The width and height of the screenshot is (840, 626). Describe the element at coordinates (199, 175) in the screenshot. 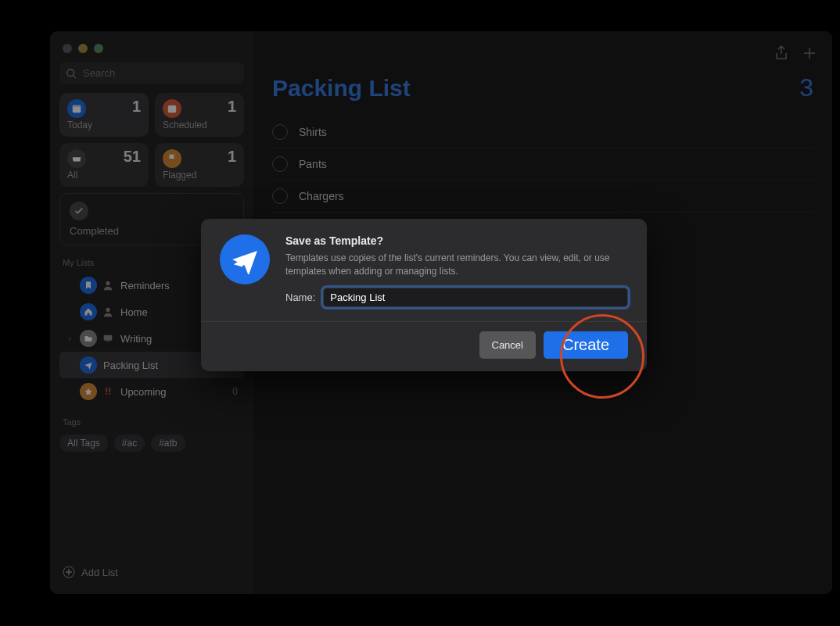

I see `card-flagged-label: Flagged` at that location.